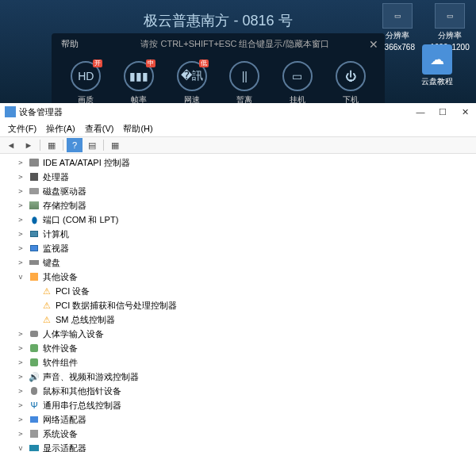 The height and width of the screenshot is (452, 476). Describe the element at coordinates (235, 44) in the screenshot. I see `hint-text: 请按 CTRL+SHIFT+ESC 组合键显示/隐藏本窗口` at that location.